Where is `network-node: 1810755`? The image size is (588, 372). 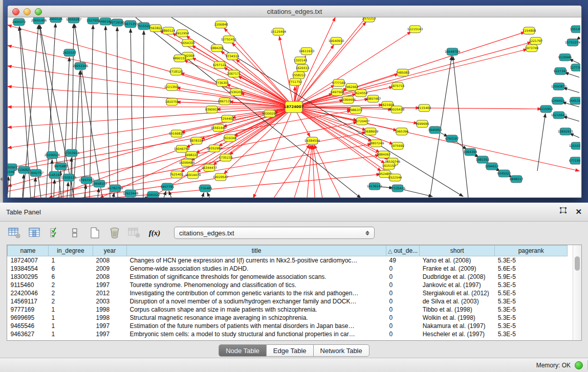
network-node: 1810755 is located at coordinates (172, 102).